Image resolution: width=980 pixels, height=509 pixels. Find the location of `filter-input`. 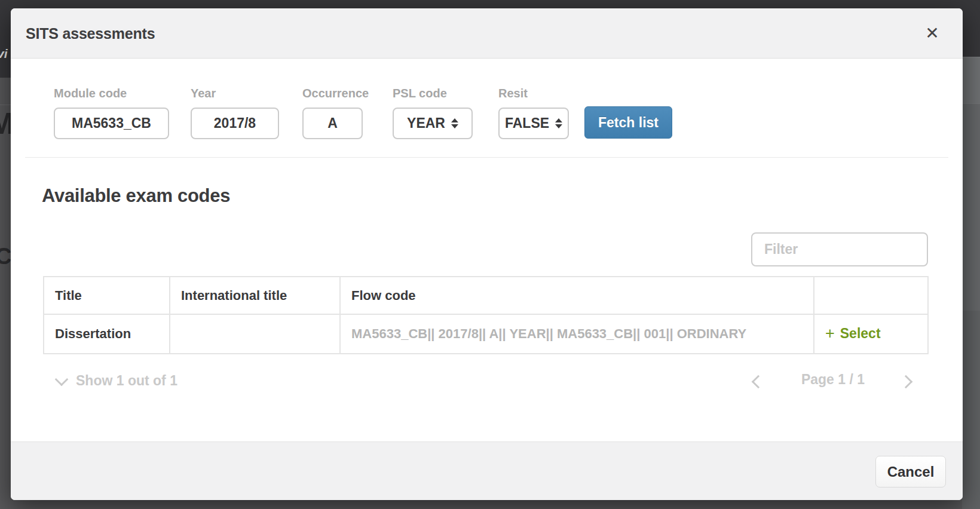

filter-input is located at coordinates (840, 250).